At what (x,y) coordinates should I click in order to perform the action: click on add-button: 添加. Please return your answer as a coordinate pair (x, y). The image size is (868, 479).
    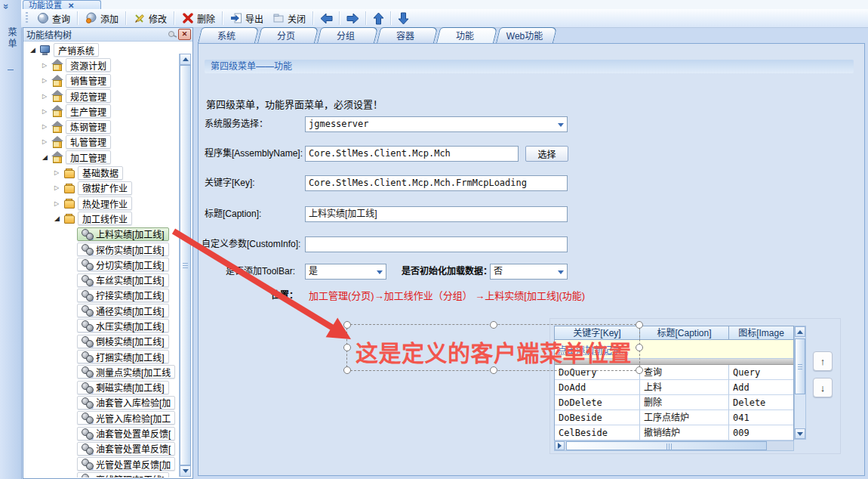
    Looking at the image, I should click on (102, 18).